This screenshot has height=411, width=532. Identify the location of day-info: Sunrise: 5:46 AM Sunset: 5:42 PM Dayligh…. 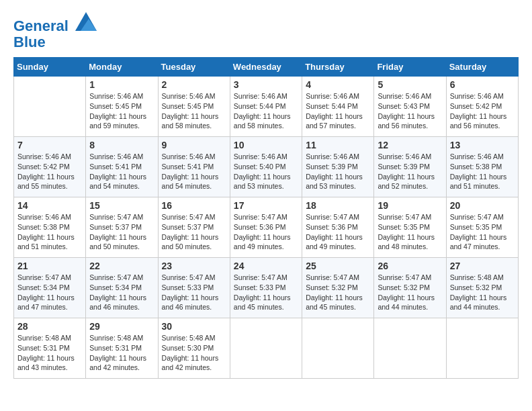
(482, 111).